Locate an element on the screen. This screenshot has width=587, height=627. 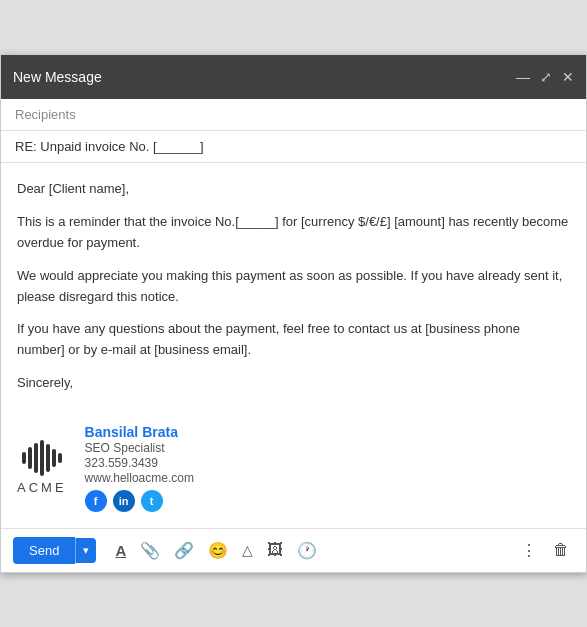
send-button: Send is located at coordinates (44, 550).